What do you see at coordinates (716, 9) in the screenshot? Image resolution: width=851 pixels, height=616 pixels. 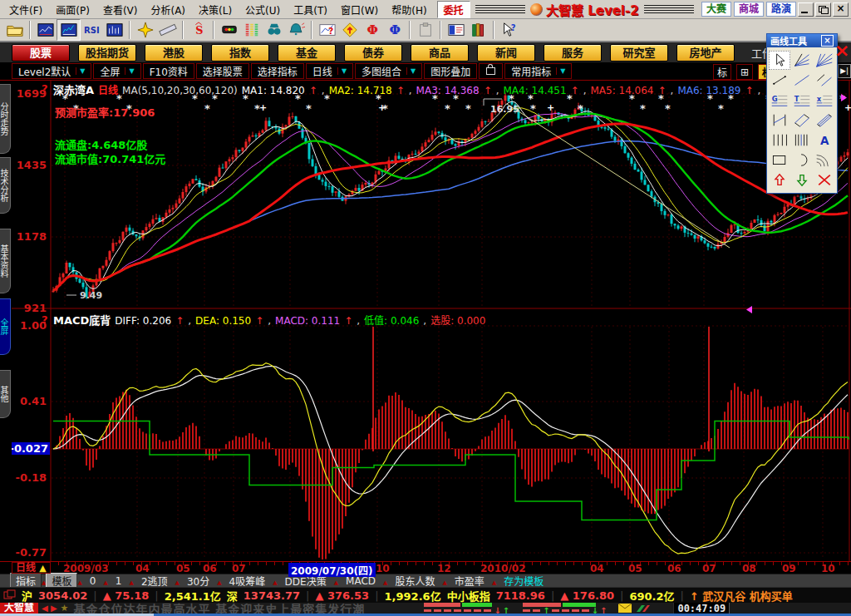 I see `titlebar-link-0: 大赛` at bounding box center [716, 9].